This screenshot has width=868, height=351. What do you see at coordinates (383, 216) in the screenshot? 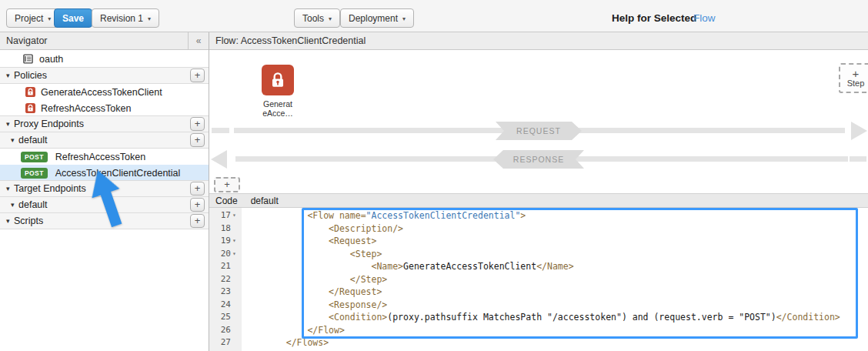
I see `code-text: <Flow name="AccessTokenClientCredential"…` at bounding box center [383, 216].